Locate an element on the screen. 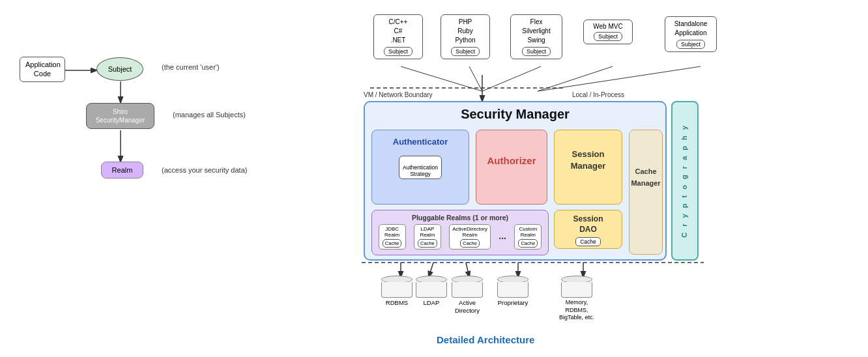  session-dao-cache: Cache is located at coordinates (588, 242).